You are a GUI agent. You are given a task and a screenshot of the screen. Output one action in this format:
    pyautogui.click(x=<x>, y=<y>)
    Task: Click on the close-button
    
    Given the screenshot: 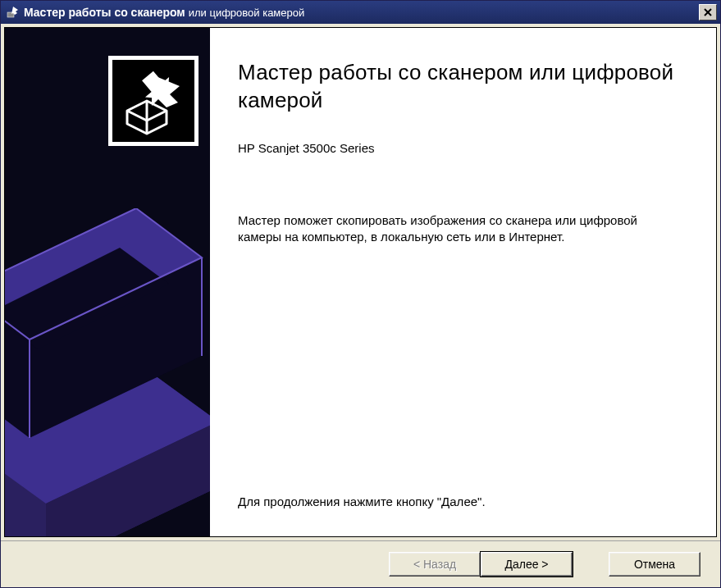 What is the action you would take?
    pyautogui.click(x=708, y=12)
    